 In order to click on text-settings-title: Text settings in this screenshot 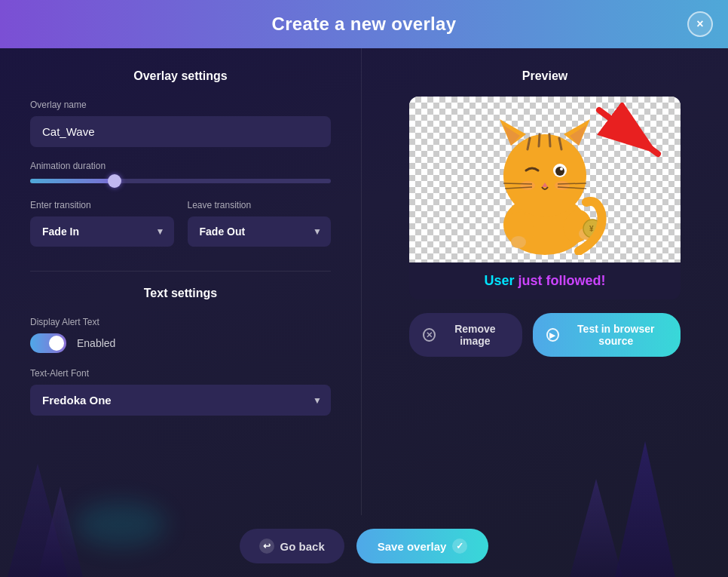, I will do `click(181, 293)`.